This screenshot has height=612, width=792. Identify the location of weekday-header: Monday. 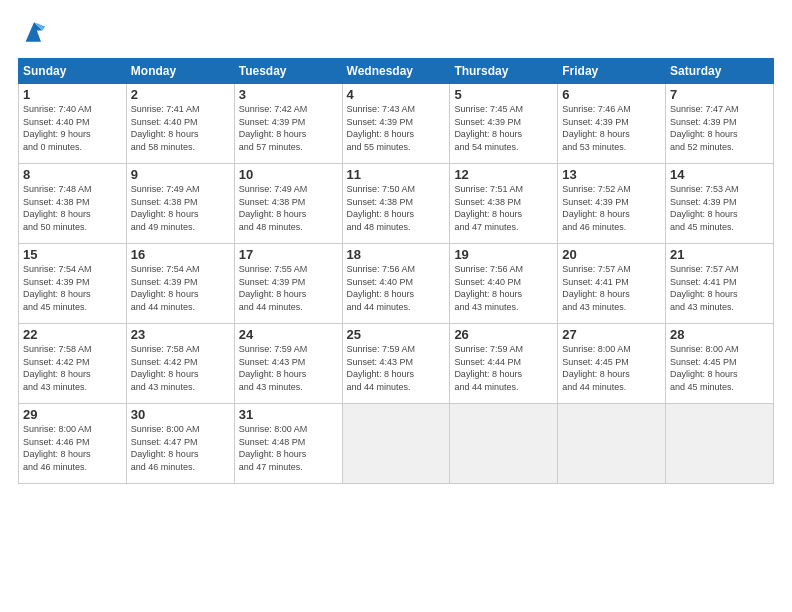
(180, 72).